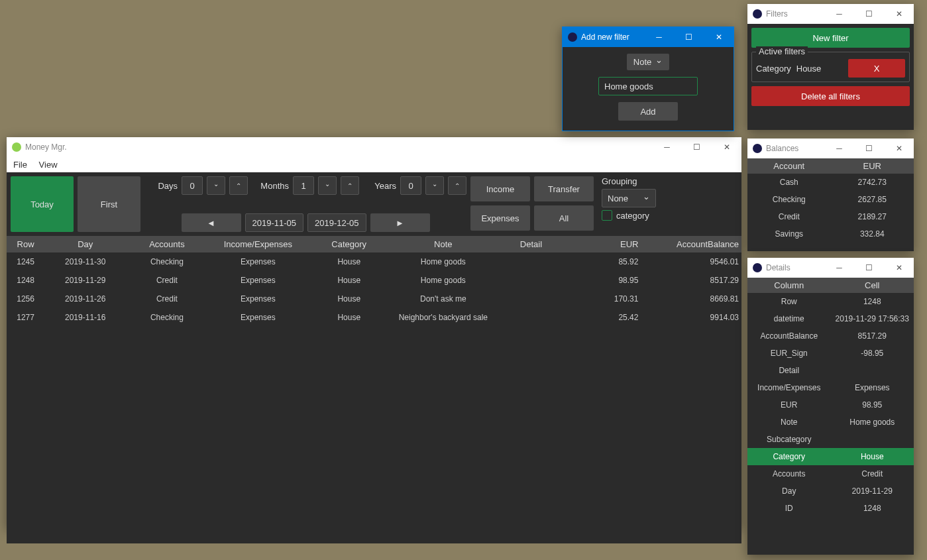  Describe the element at coordinates (604, 244) in the screenshot. I see `col-eur: EUR` at that location.